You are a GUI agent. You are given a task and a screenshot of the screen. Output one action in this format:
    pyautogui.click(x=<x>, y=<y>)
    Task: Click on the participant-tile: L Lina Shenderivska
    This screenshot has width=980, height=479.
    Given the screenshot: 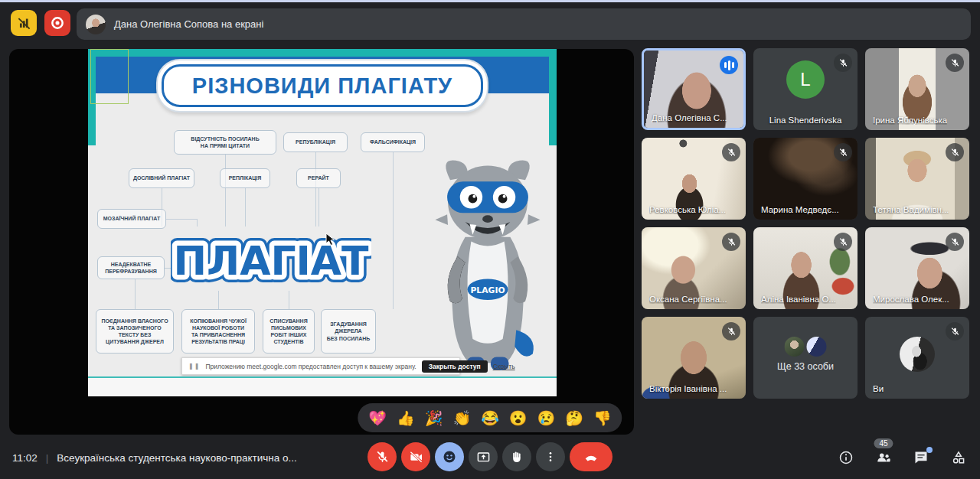 What is the action you would take?
    pyautogui.click(x=805, y=89)
    